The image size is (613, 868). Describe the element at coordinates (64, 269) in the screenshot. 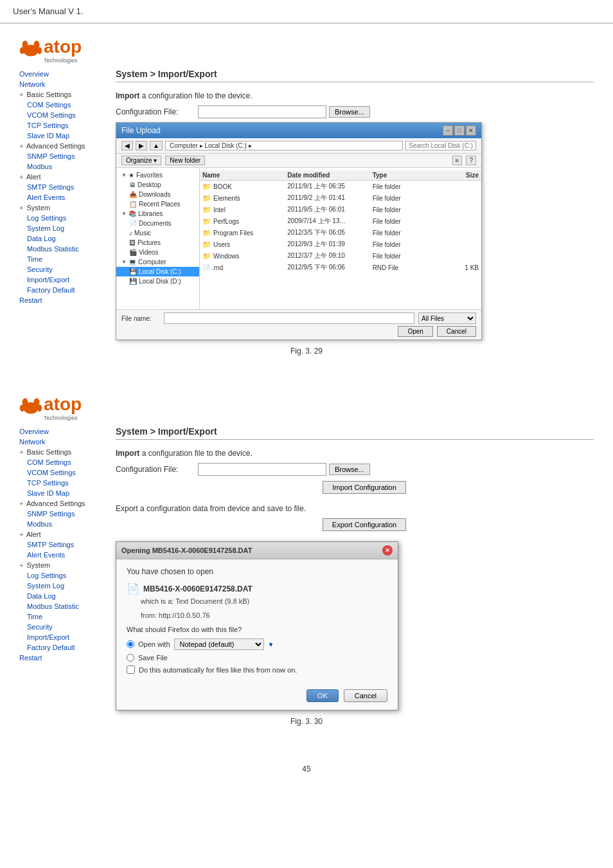

I see `sidebar-security: Security` at that location.